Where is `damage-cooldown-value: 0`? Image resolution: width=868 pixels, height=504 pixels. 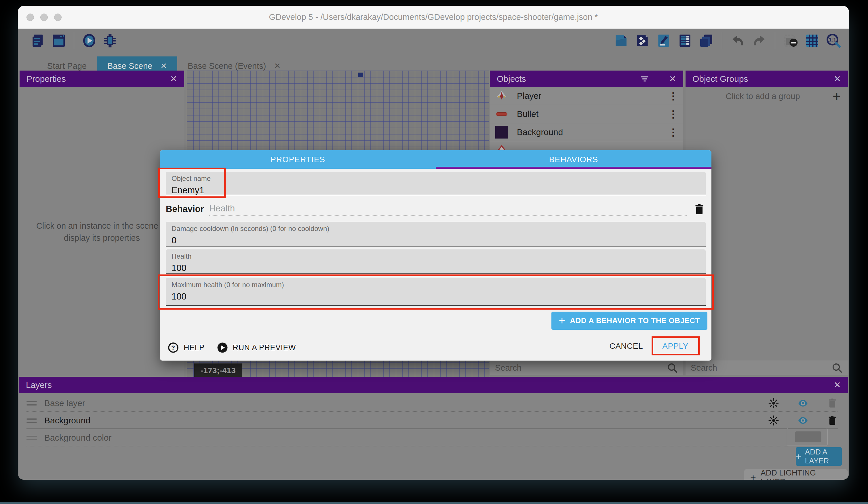 damage-cooldown-value: 0 is located at coordinates (436, 241).